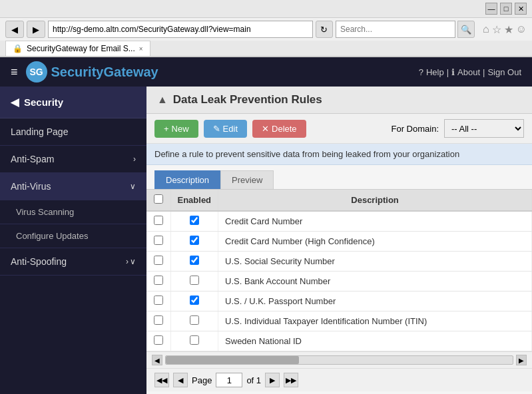 The image size is (532, 394). What do you see at coordinates (272, 380) in the screenshot?
I see `next-page-btn: ▶` at bounding box center [272, 380].